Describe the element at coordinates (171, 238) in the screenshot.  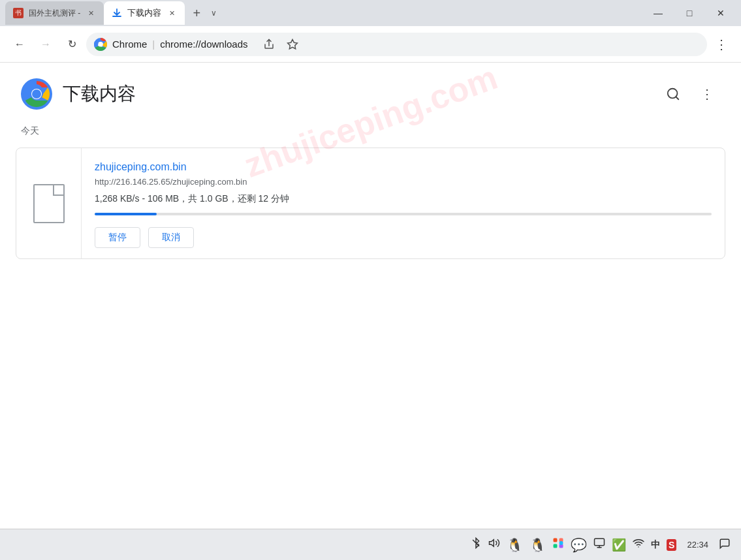
I see `cancel-button: 取消` at that location.